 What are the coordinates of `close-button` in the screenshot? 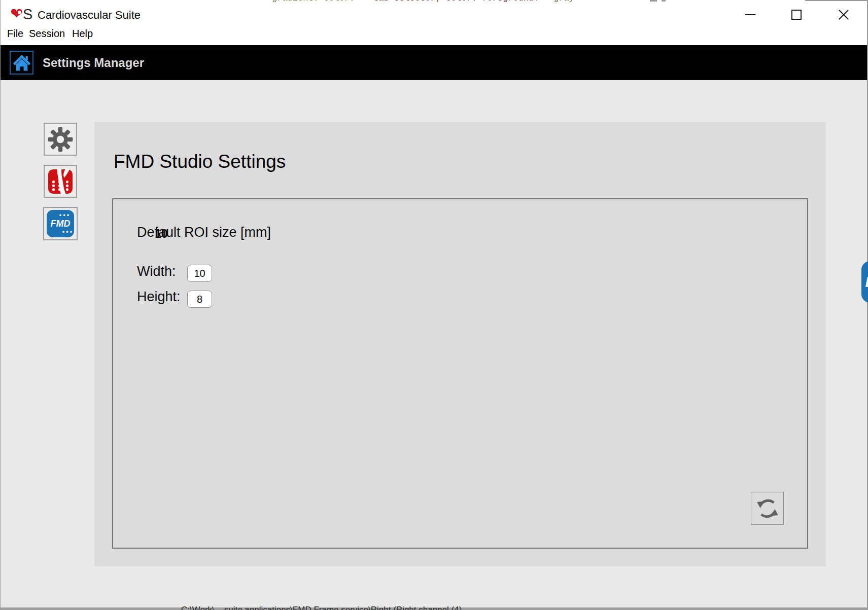 It's located at (844, 15).